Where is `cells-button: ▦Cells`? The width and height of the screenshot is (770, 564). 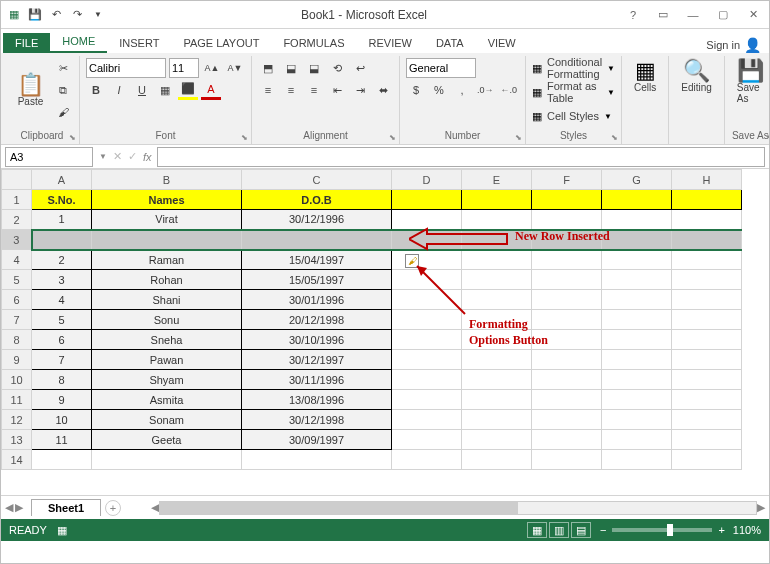 cells-button: ▦Cells is located at coordinates (645, 76).